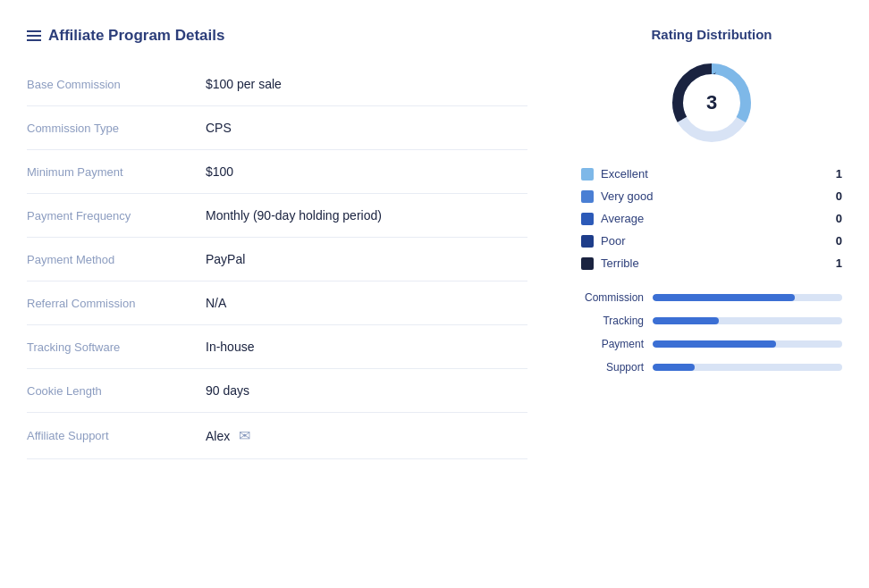 The height and width of the screenshot is (588, 869). Describe the element at coordinates (712, 103) in the screenshot. I see `donut-wrapper: 3` at that location.